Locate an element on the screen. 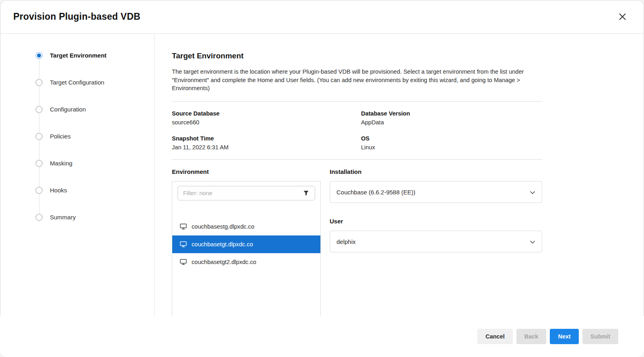 Image resolution: width=644 pixels, height=357 pixels. step-label: Configuration is located at coordinates (68, 109).